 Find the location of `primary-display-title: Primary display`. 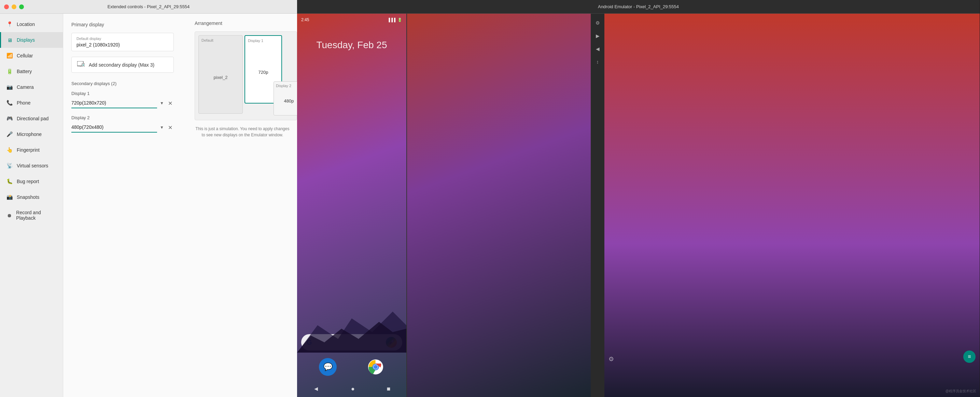

primary-display-title: Primary display is located at coordinates (126, 24).